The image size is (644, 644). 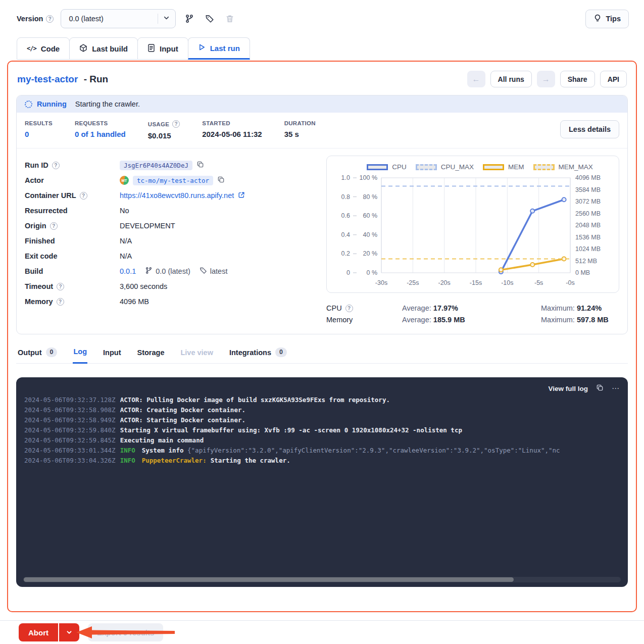 What do you see at coordinates (507, 283) in the screenshot?
I see `svg-text: -10s` at bounding box center [507, 283].